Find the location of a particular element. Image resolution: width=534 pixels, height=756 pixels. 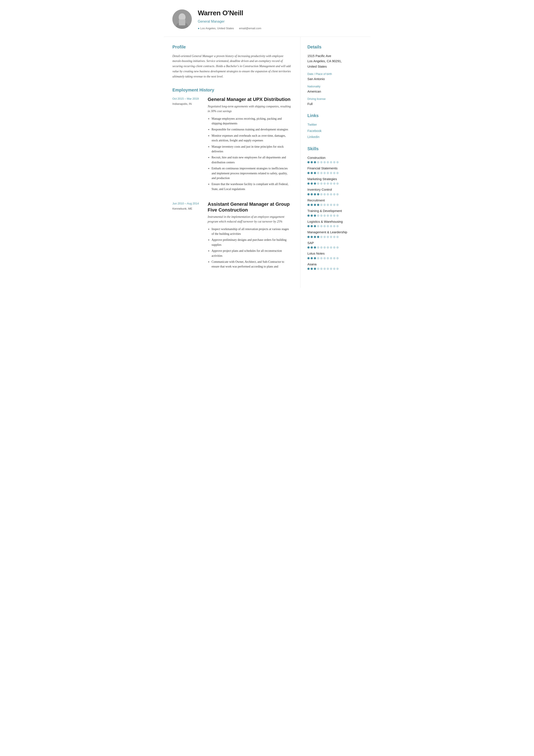

pin-icon: ● is located at coordinates (199, 28).